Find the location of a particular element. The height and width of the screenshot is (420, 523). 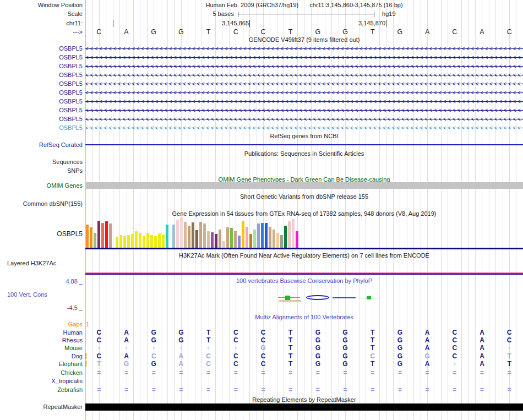

species-label-dog: Dog is located at coordinates (77, 356).